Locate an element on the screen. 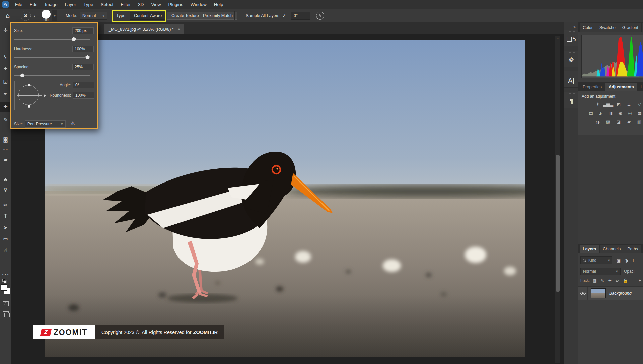 This screenshot has width=643, height=364. document-tab: _MG_8371.jpg @ 31/3% (RGB/8) * × is located at coordinates (144, 29).